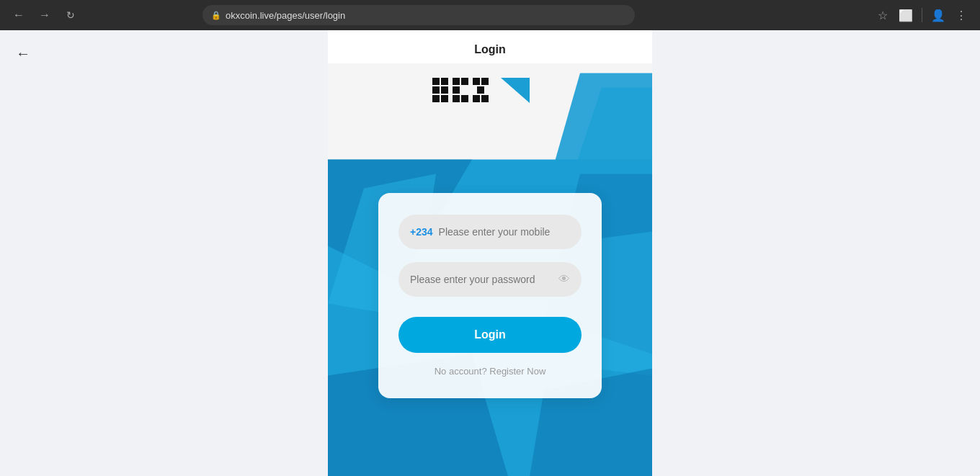  I want to click on bookmark-button: ☆, so click(883, 15).